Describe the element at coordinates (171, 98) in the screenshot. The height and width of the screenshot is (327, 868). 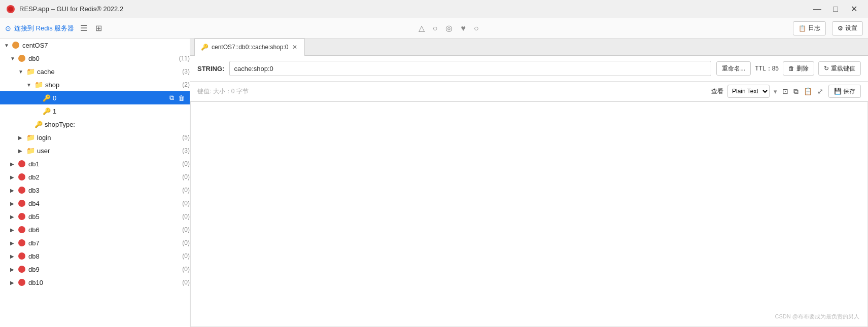
I see `copy-key-button: ⧉` at that location.